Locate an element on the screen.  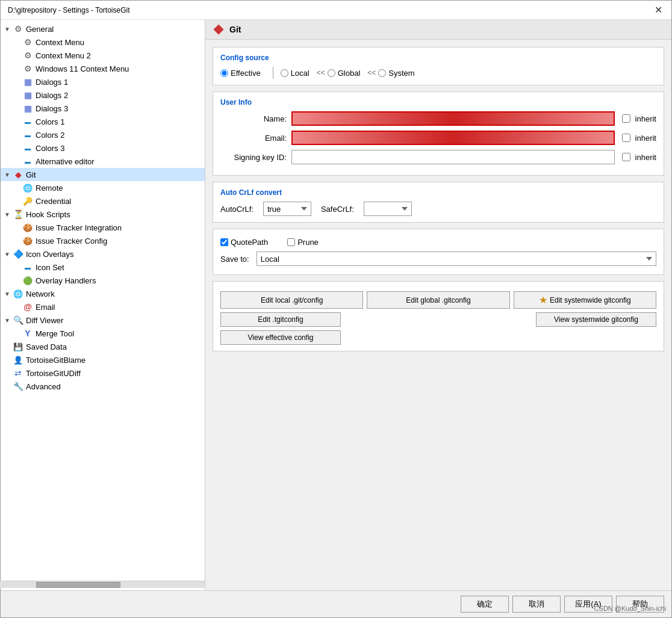
issue-config-icon: 🍪 is located at coordinates (28, 241).